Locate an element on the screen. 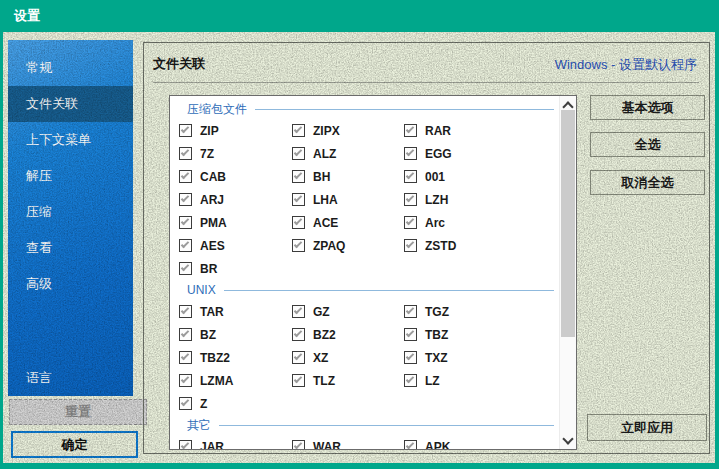 This screenshot has height=469, width=719. extension-checkbox-bh: BH is located at coordinates (348, 176).